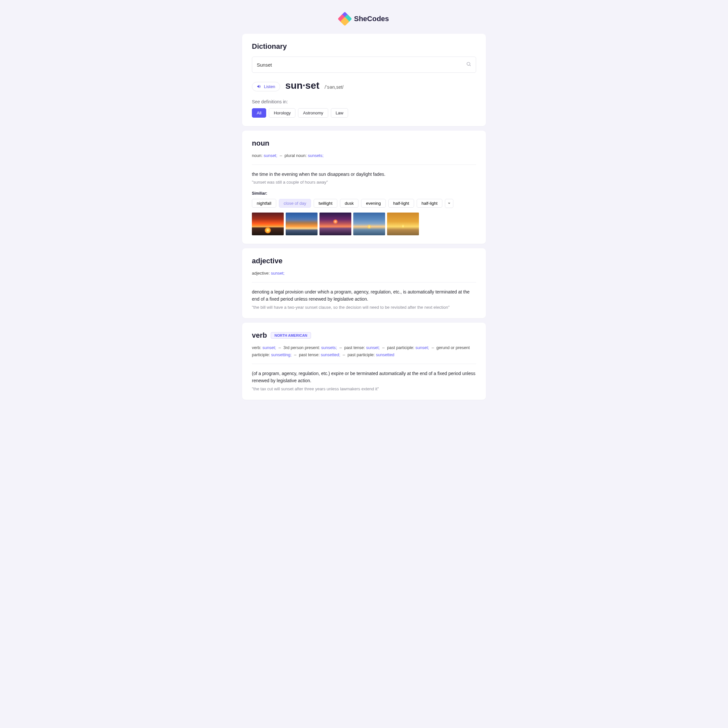  What do you see at coordinates (364, 203) in the screenshot?
I see `similar-chips-row: nightfall close of day twillight dusk ev…` at bounding box center [364, 203].